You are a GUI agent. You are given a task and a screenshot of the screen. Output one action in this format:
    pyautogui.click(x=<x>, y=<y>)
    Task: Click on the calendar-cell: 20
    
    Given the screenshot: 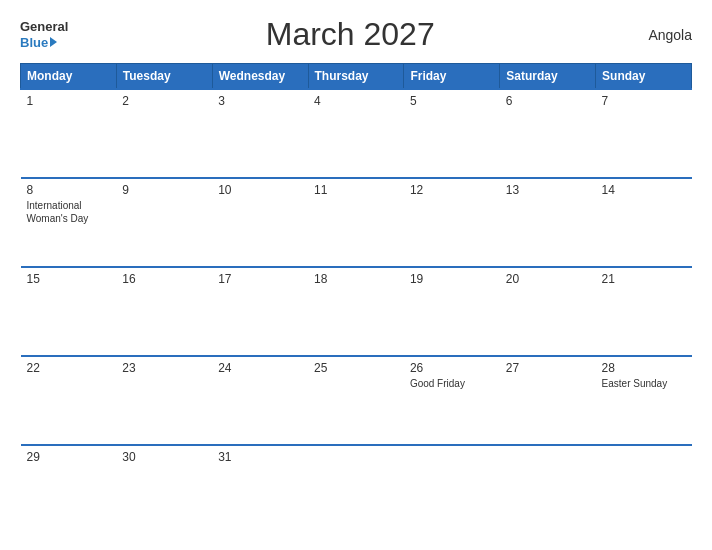 What is the action you would take?
    pyautogui.click(x=548, y=312)
    